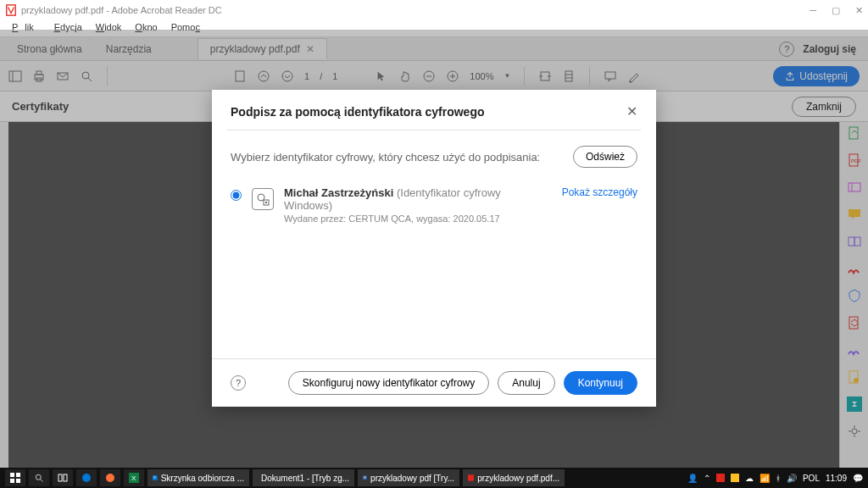 The image size is (868, 488). I want to click on digital-id-row: Michał Zastrzeżyński (Identyfikator cyfr…, so click(434, 205).